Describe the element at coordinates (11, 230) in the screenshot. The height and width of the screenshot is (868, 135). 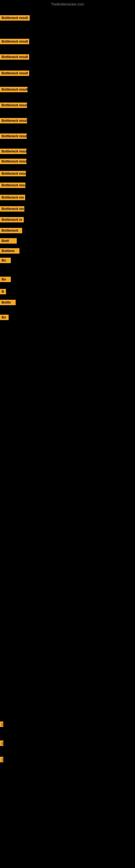
I see `bottleneck-result-badge: Bottleneck` at that location.